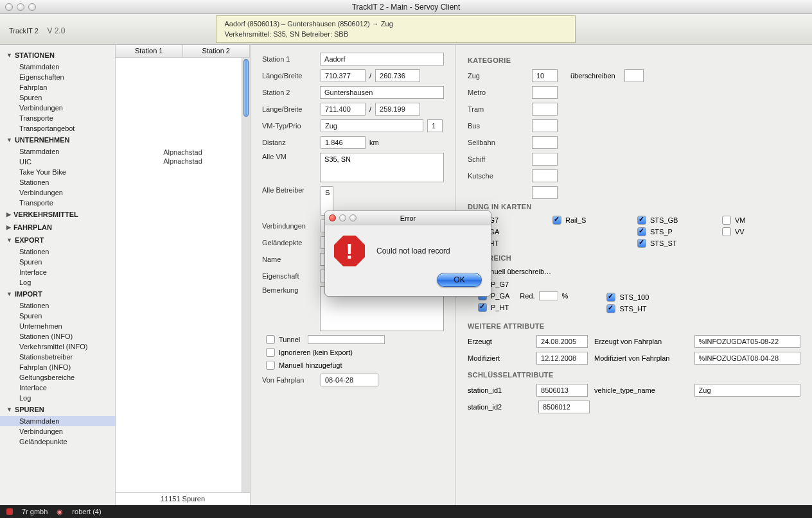  I want to click on input-lon2, so click(343, 109).